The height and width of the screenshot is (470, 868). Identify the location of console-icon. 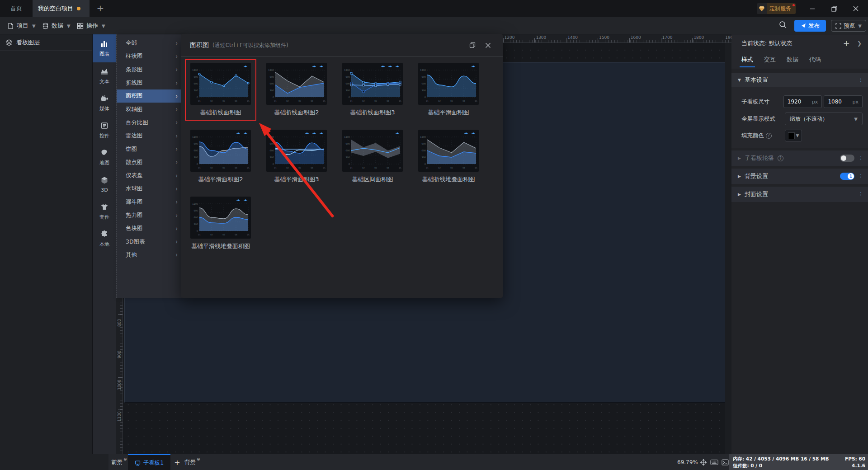
(725, 462).